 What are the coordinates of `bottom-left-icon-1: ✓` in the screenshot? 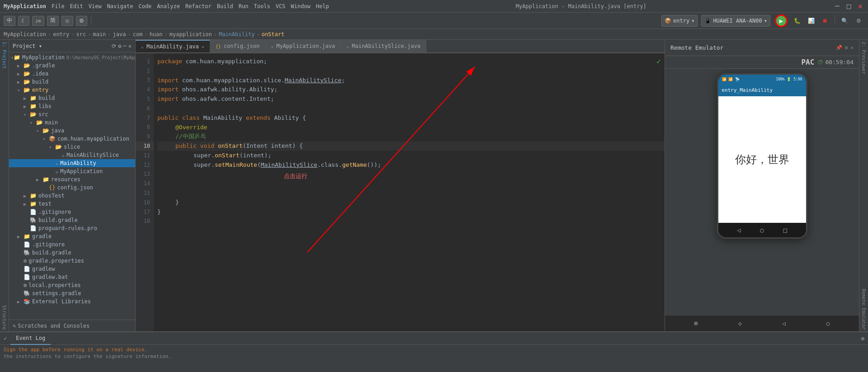 It's located at (5, 339).